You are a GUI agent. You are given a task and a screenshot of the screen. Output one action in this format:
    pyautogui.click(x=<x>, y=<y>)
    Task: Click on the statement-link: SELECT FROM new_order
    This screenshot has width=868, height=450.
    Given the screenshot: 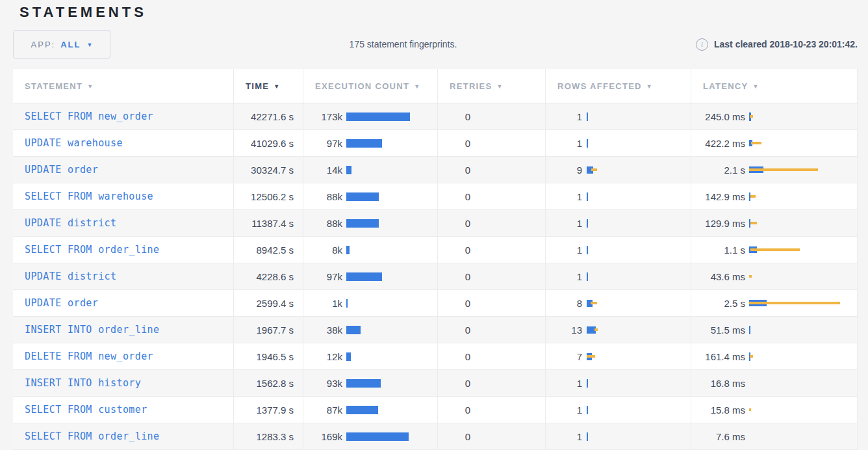 What is the action you would take?
    pyautogui.click(x=89, y=116)
    